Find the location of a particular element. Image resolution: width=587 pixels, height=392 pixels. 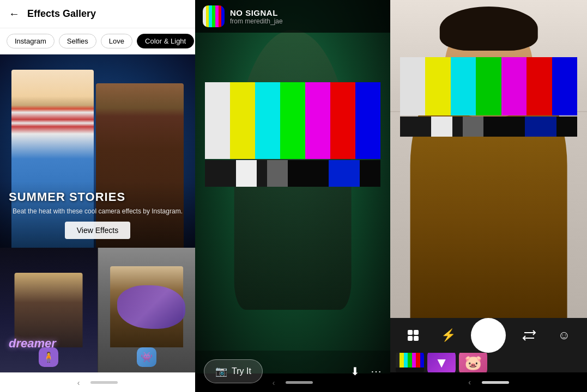

rv-bar-blue is located at coordinates (565, 86).